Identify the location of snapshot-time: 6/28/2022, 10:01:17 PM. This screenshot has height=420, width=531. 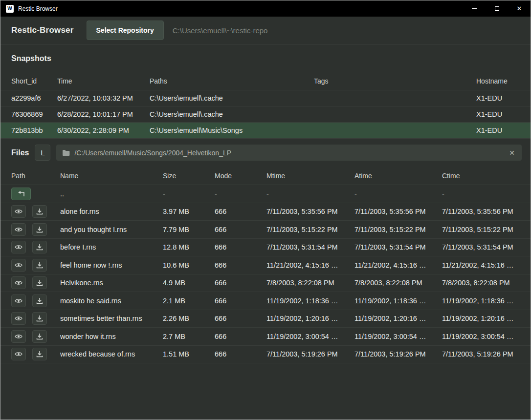
(104, 114).